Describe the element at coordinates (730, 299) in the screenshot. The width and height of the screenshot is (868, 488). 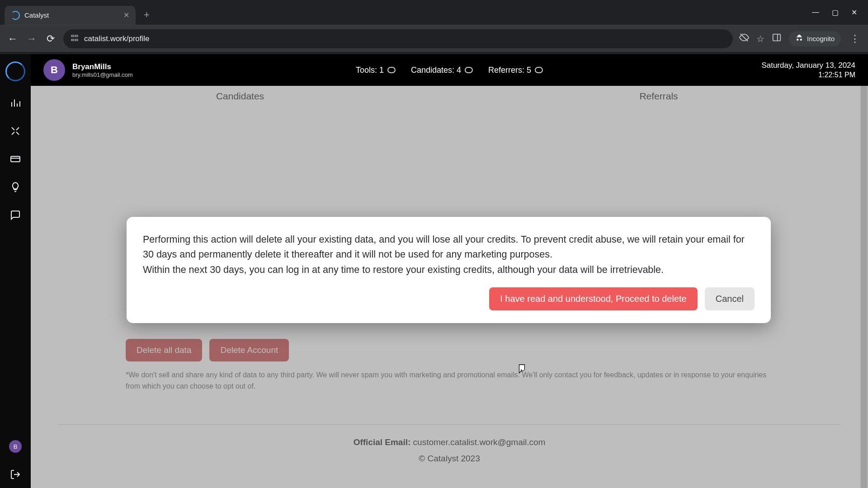
I see `cancel-button: Cancel` at that location.